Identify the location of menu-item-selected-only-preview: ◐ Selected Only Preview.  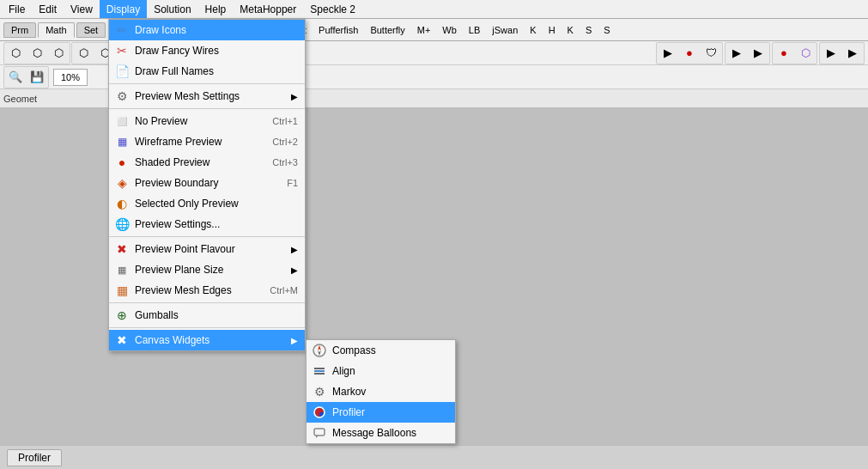
(207, 204).